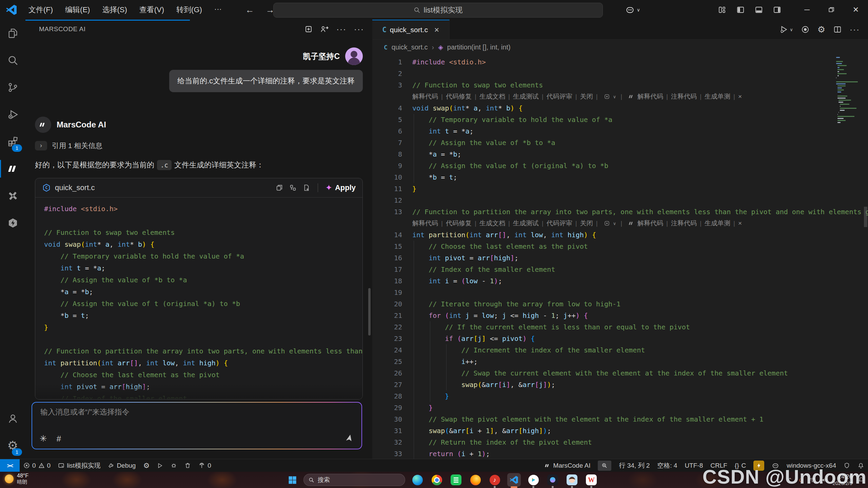  Describe the element at coordinates (831, 10) in the screenshot. I see `restore-button` at that location.